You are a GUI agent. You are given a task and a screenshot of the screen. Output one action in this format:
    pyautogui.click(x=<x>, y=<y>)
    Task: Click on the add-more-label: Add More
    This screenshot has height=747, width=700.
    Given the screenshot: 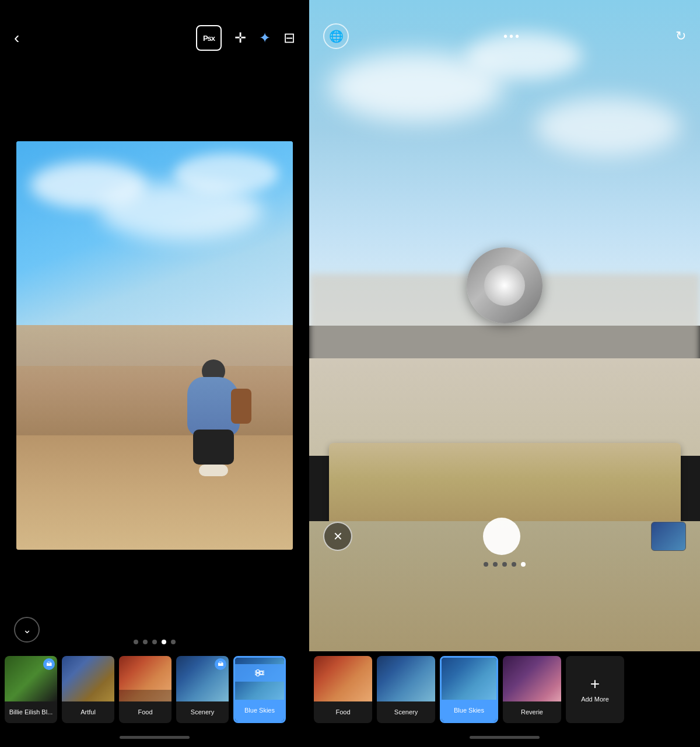 What is the action you would take?
    pyautogui.click(x=595, y=699)
    